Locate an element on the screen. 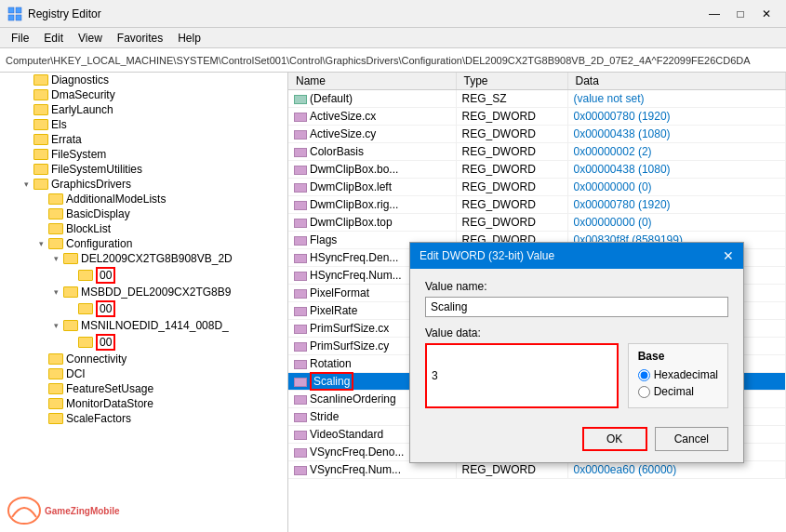 The height and width of the screenshot is (532, 786). tree-item-configuration: Configuration is located at coordinates (143, 244).